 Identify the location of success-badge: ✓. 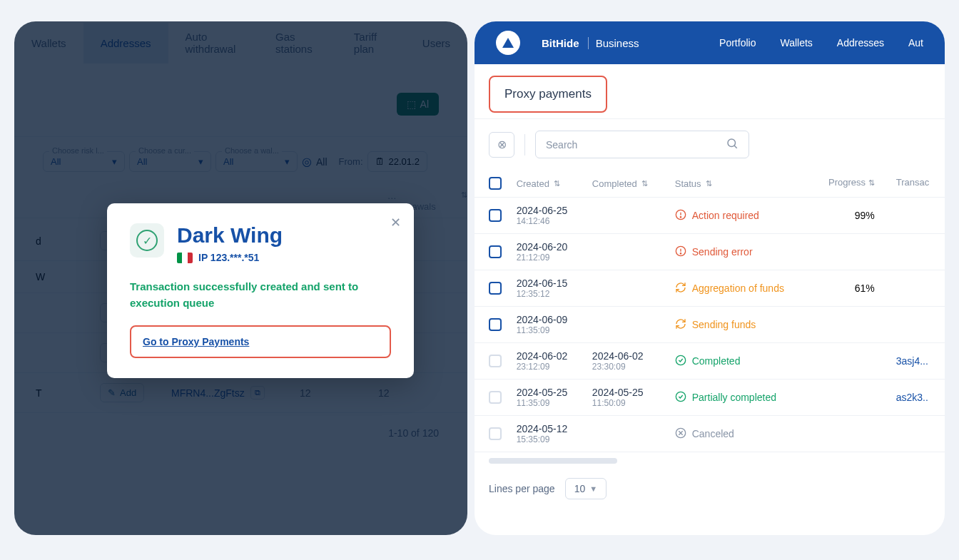
(147, 240).